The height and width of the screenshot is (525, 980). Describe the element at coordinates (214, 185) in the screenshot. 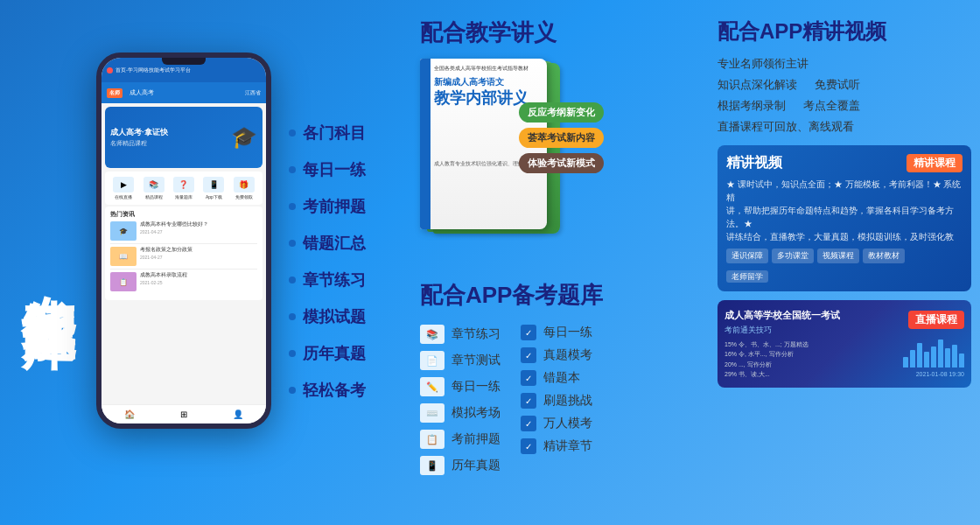

I see `app-icon: 📱` at that location.